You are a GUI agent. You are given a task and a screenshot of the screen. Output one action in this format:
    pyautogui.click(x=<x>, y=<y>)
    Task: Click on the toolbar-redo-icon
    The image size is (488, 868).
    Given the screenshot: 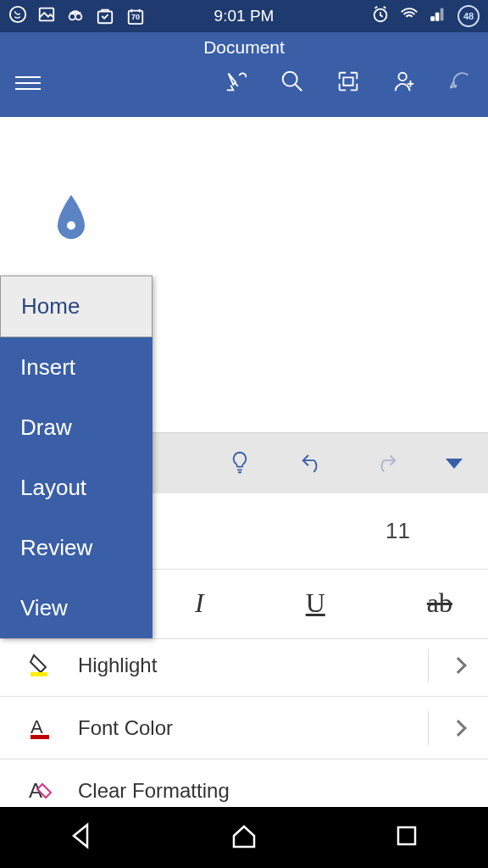 What is the action you would take?
    pyautogui.click(x=385, y=464)
    